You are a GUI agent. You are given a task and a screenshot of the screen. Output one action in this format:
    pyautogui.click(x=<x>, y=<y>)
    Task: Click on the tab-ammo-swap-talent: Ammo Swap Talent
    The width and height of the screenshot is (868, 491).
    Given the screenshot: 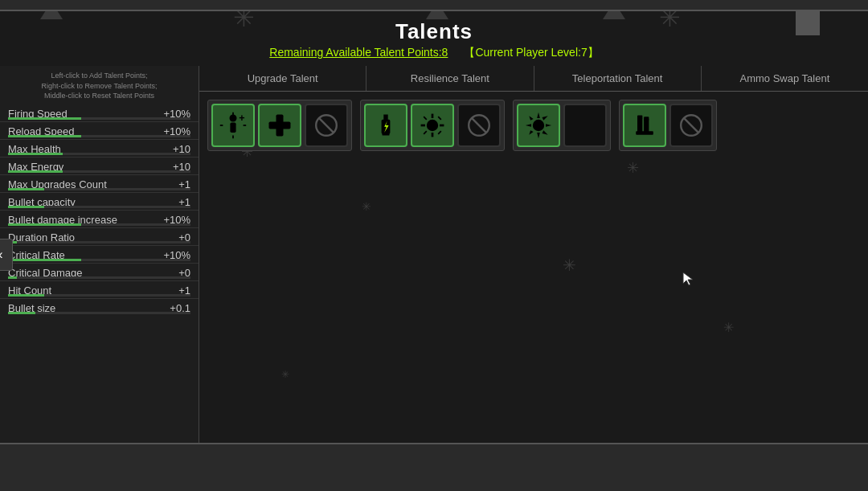 What is the action you would take?
    pyautogui.click(x=784, y=79)
    